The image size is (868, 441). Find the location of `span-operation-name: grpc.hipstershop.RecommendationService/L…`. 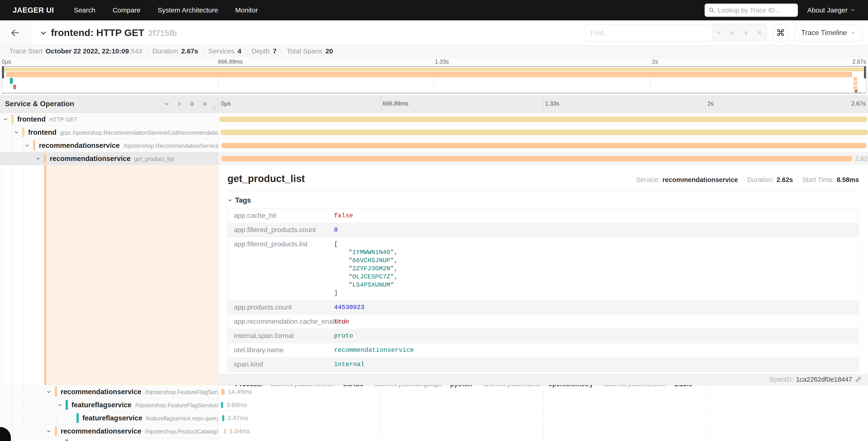

span-operation-name: grpc.hipstershop.RecommendationService/L… is located at coordinates (140, 133).